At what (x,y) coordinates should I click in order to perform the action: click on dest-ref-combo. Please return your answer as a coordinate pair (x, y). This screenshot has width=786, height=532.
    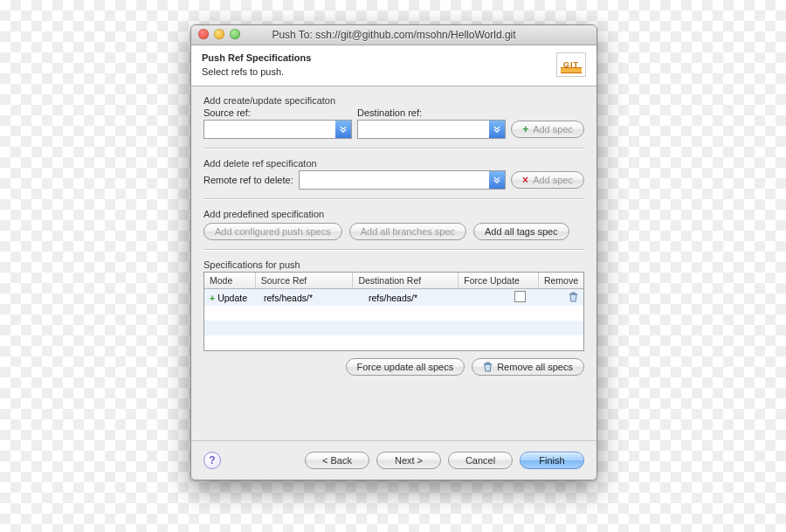
    Looking at the image, I should click on (431, 129).